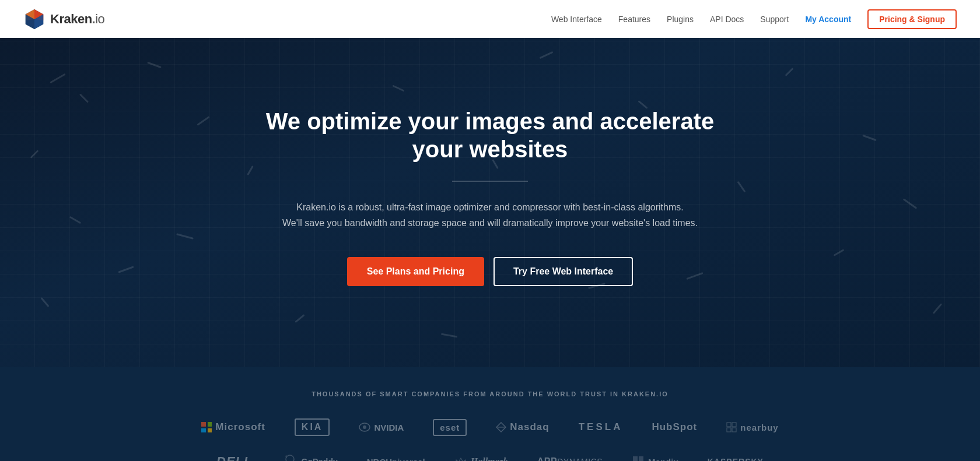 The height and width of the screenshot is (461, 980). What do you see at coordinates (680, 19) in the screenshot?
I see `nav-plugins: Plugins` at bounding box center [680, 19].